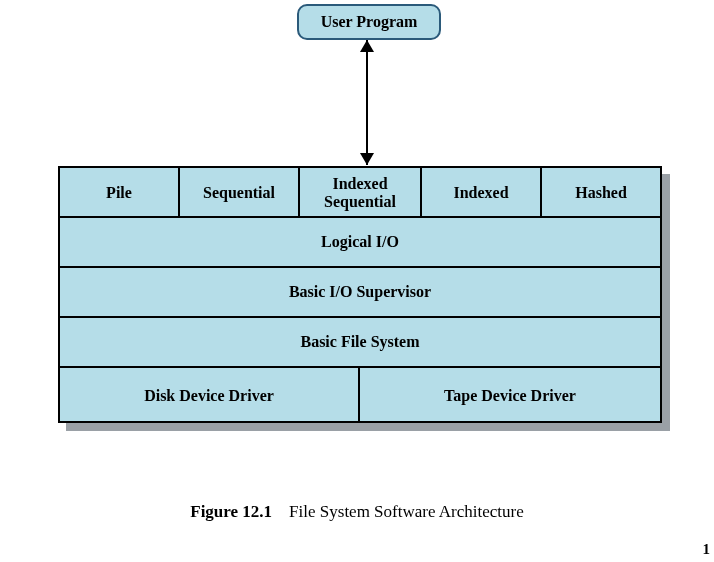 The height and width of the screenshot is (562, 714). I want to click on pile-label: Pile, so click(119, 193).